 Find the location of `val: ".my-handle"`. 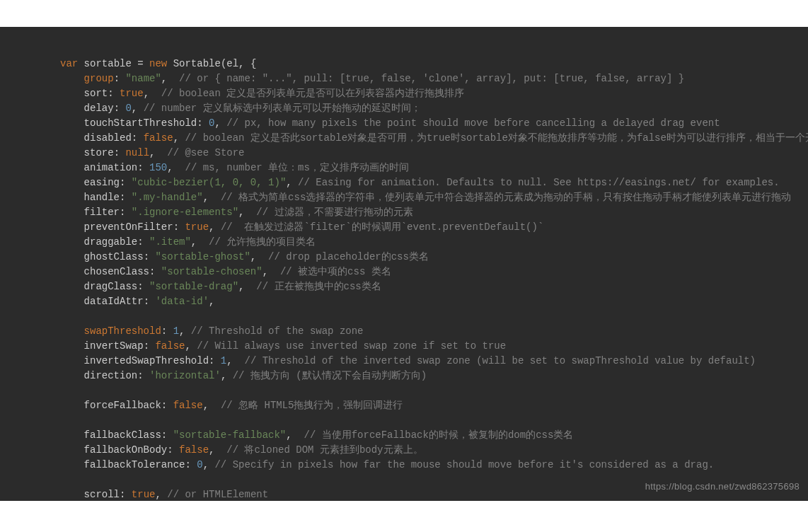

val: ".my-handle" is located at coordinates (167, 197).